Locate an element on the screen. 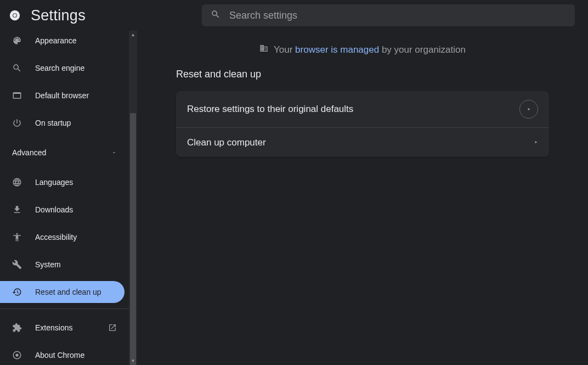 Image resolution: width=588 pixels, height=365 pixels. scroll-up-icon: ▲ is located at coordinates (133, 35).